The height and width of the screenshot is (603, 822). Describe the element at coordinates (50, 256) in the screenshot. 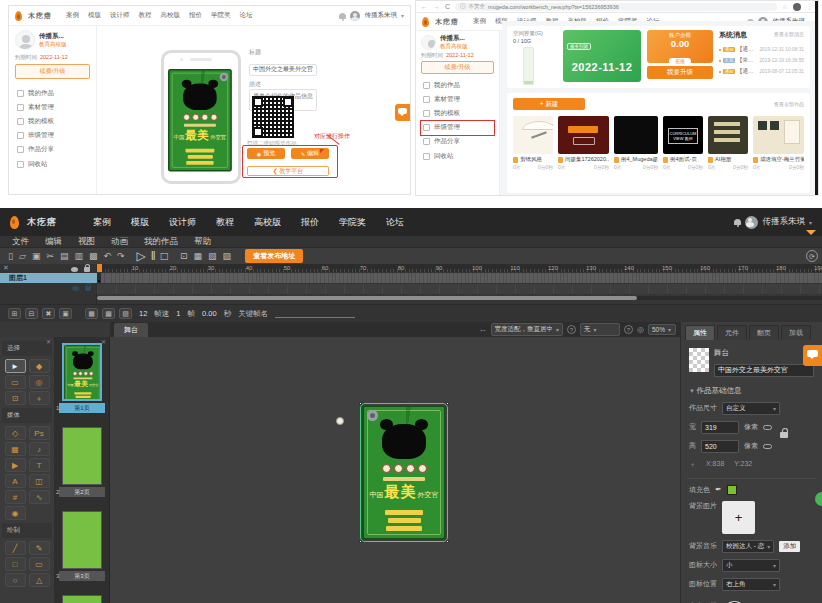

I see `toolbar-icon: ✂` at that location.